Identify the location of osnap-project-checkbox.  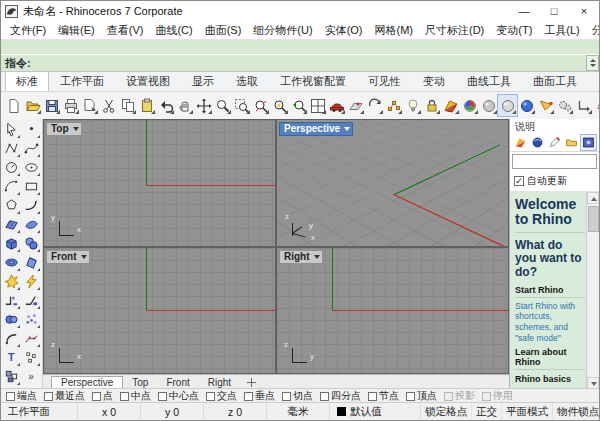
(448, 396).